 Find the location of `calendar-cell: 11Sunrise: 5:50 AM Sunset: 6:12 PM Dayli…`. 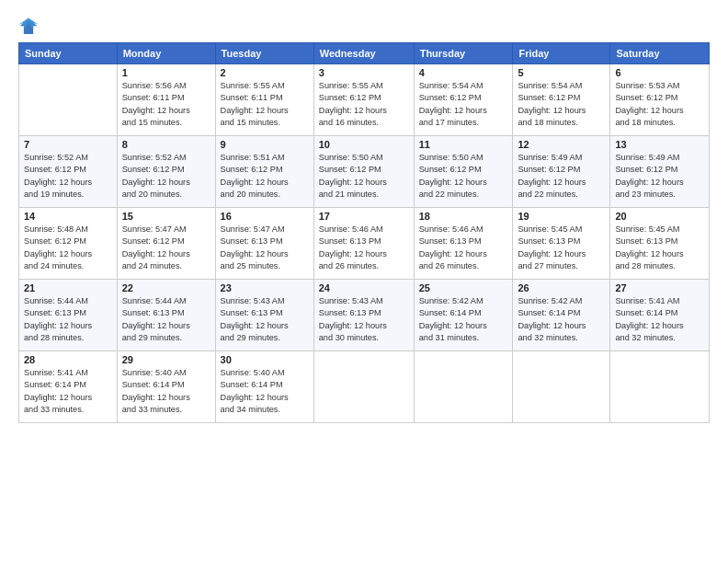

calendar-cell: 11Sunrise: 5:50 AM Sunset: 6:12 PM Dayli… is located at coordinates (463, 172).